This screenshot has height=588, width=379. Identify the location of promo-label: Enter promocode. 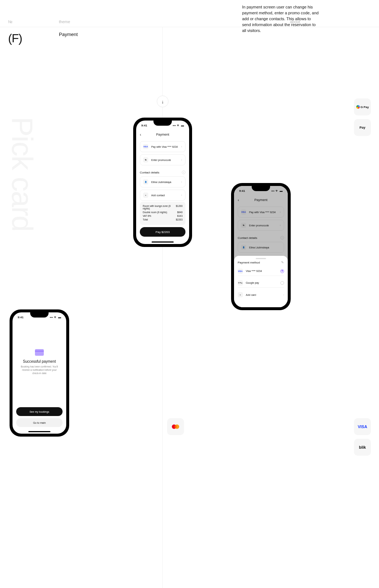
(161, 160).